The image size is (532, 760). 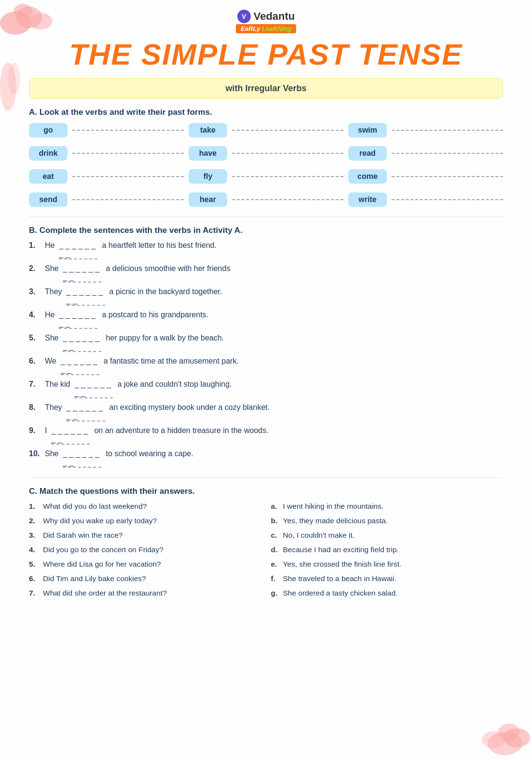 I want to click on verb-item: hear, so click(x=266, y=200).